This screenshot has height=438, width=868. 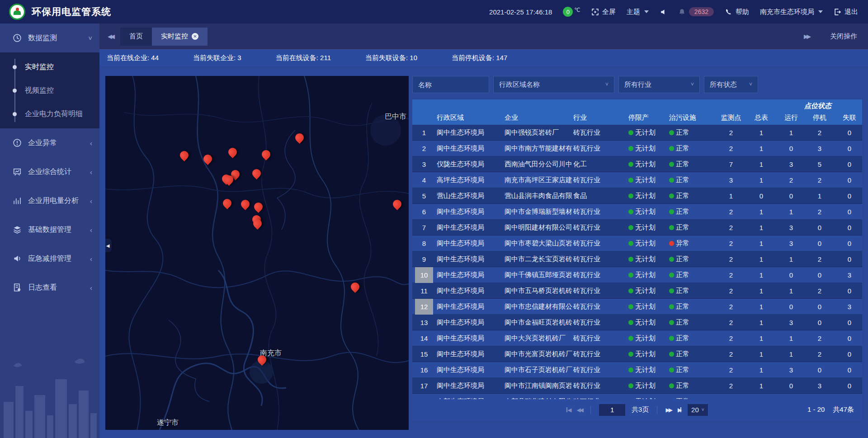 I want to click on sidebar-item-label: 企业电力负荷明细, so click(x=54, y=114).